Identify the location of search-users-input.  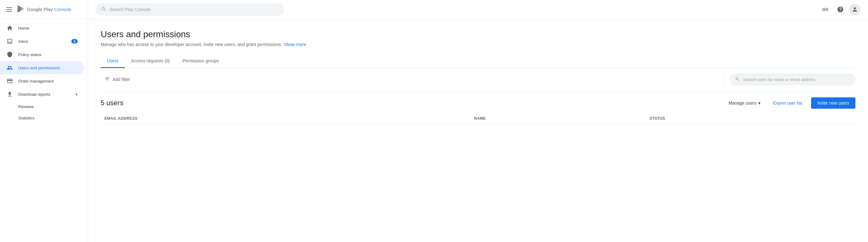
(797, 80).